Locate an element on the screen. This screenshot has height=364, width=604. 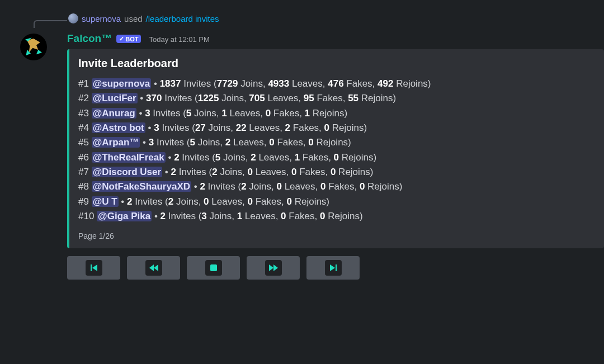
bot-avatar is located at coordinates (34, 47).